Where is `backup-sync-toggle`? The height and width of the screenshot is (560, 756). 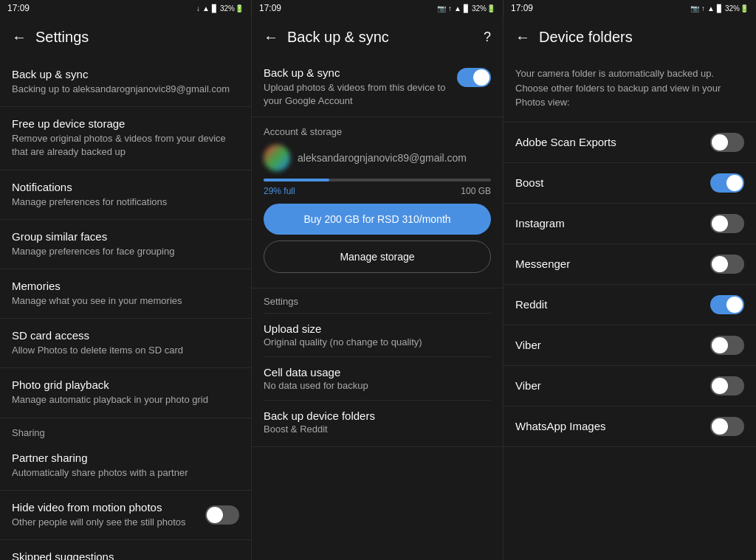
backup-sync-toggle is located at coordinates (474, 77).